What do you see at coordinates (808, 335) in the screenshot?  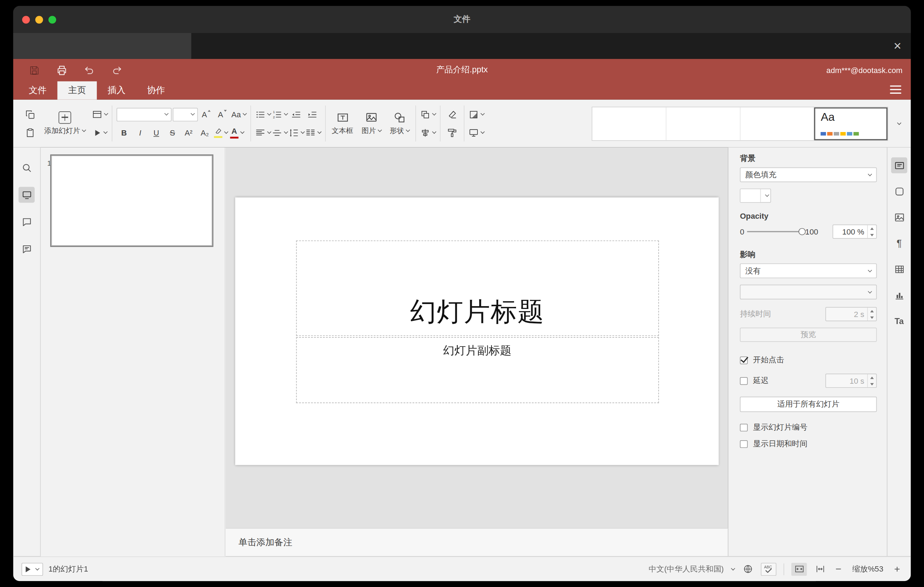 I see `preview-button: 预览` at bounding box center [808, 335].